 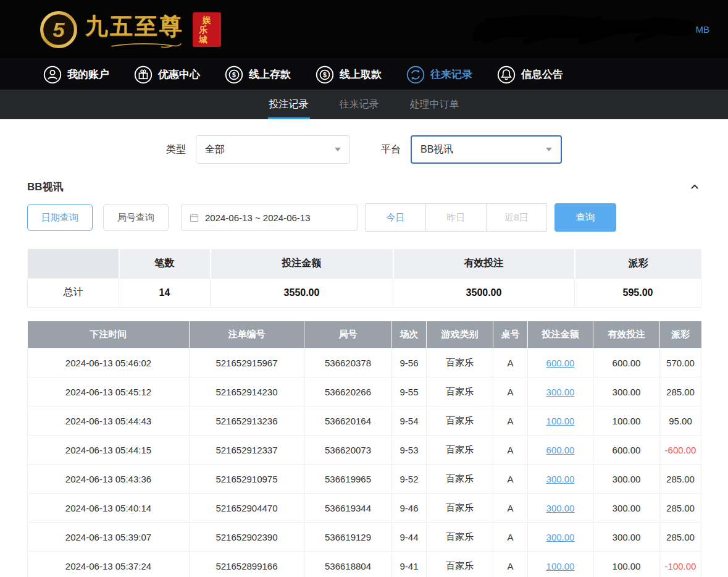 I want to click on section-header: BB视讯, so click(x=364, y=187).